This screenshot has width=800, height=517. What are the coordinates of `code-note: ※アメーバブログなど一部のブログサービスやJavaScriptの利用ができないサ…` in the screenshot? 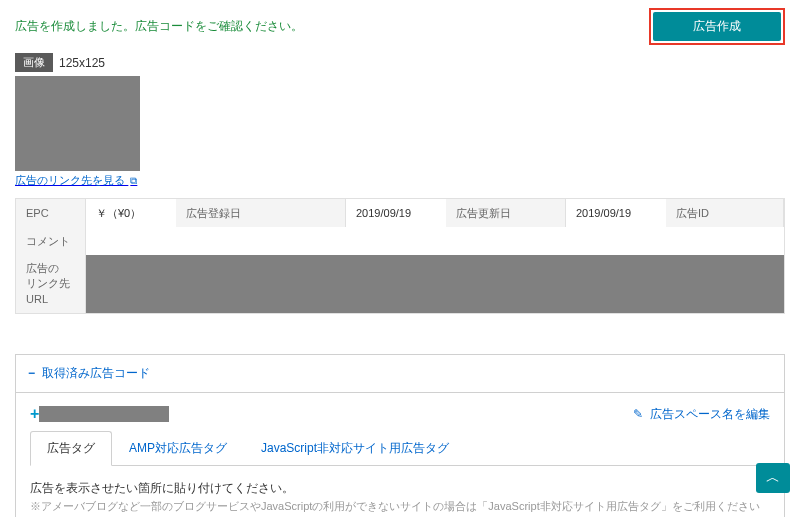 It's located at (400, 506).